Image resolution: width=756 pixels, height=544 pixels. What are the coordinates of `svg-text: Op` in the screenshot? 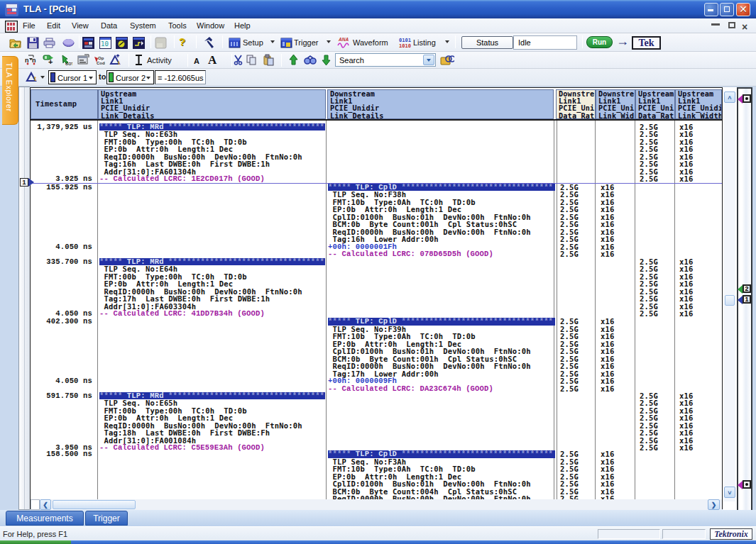 It's located at (101, 58).